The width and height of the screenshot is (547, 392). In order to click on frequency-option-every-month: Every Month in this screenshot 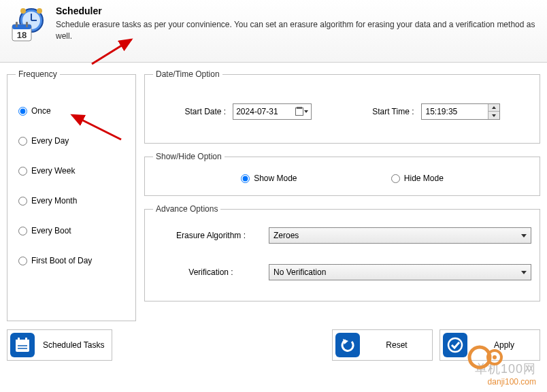, I will do `click(71, 201)`.